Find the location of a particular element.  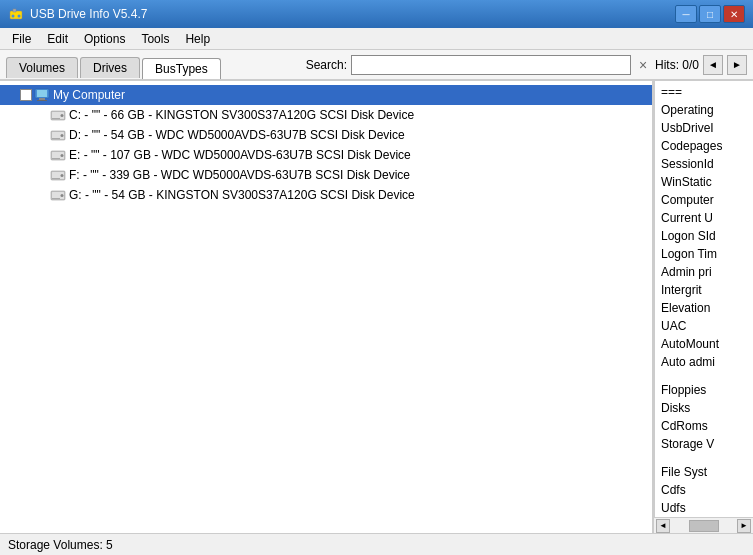

drive-d-icon is located at coordinates (58, 135).